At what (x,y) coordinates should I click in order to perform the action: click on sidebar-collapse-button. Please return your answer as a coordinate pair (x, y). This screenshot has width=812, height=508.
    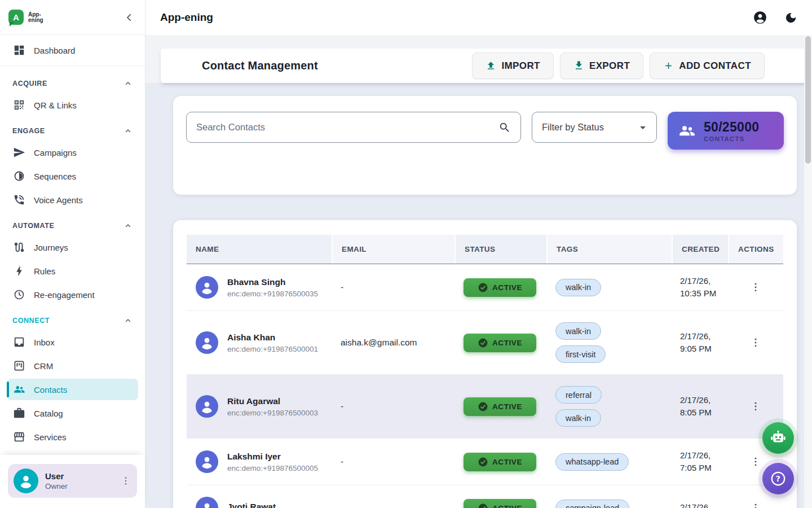
    Looking at the image, I should click on (129, 17).